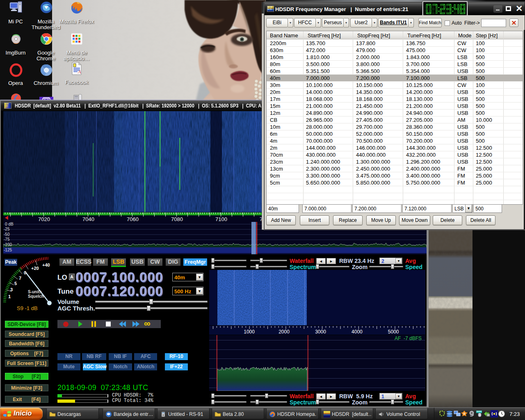  I want to click on svg-text: +40, so click(46, 265).